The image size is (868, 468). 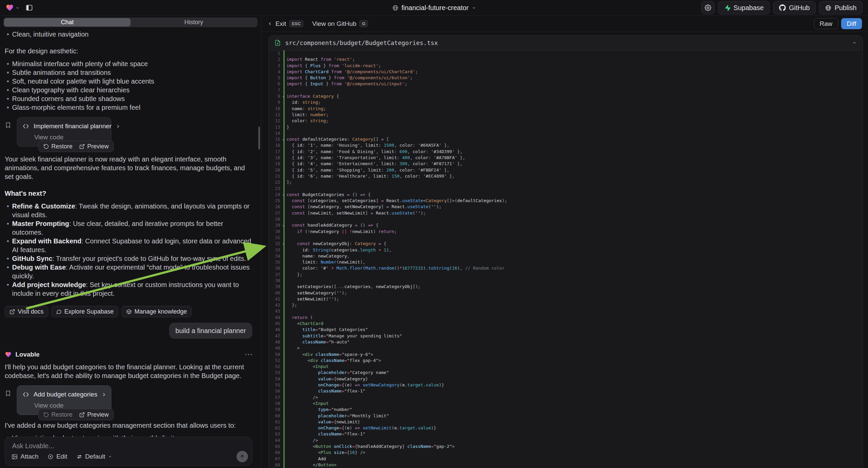 What do you see at coordinates (566, 373) in the screenshot?
I see `code-line: 53 placeholder="Category name"` at bounding box center [566, 373].